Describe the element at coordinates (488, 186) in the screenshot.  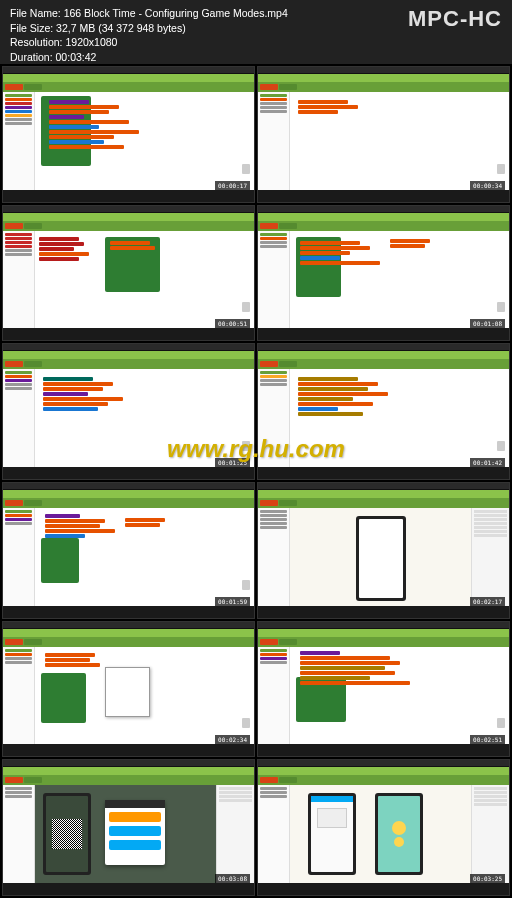
I see `thumbnail-timestamp: 00:00:34` at that location.